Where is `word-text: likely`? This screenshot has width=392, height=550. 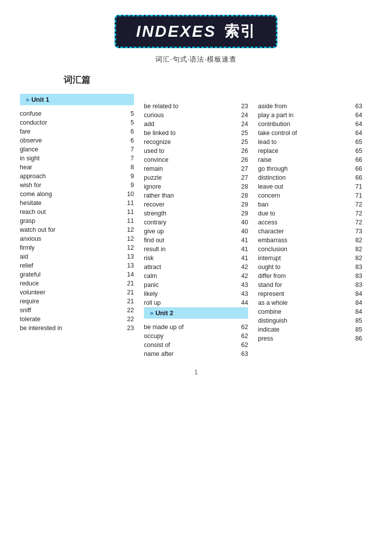
word-text: likely is located at coordinates (191, 294).